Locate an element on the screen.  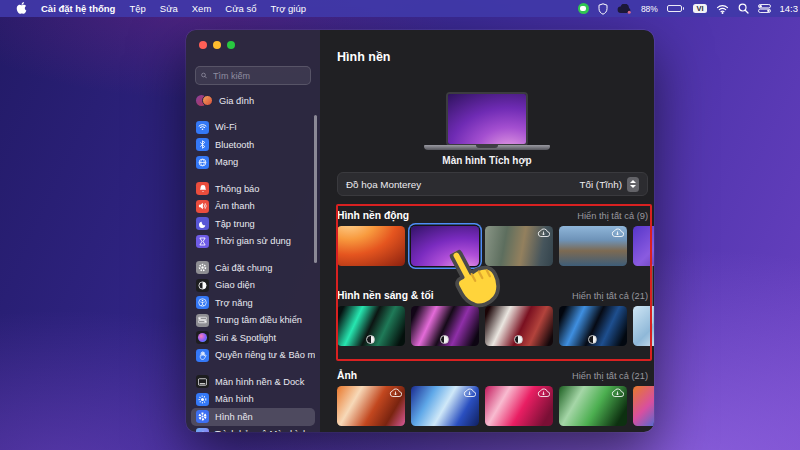
sidebar-item-privacy: Quyền riêng tư & Bảo mật is located at coordinates (253, 356).